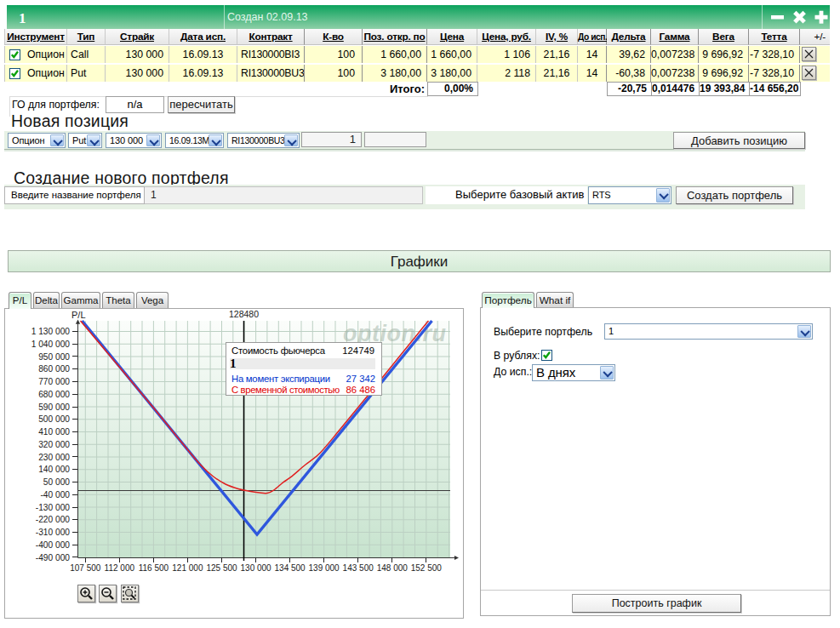  I want to click on svg-text: 130 000, so click(257, 568).